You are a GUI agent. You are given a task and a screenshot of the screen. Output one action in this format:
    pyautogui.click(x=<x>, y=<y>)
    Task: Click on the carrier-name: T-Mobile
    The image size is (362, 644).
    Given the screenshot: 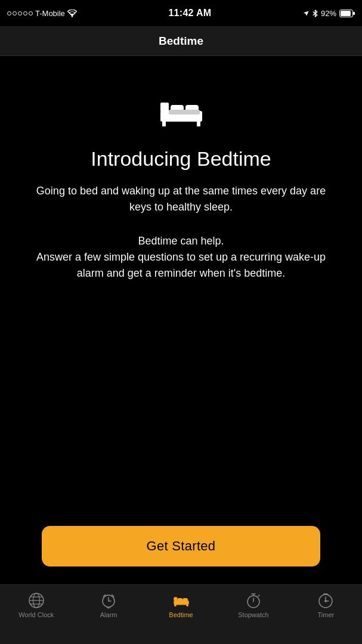 What is the action you would take?
    pyautogui.click(x=50, y=13)
    